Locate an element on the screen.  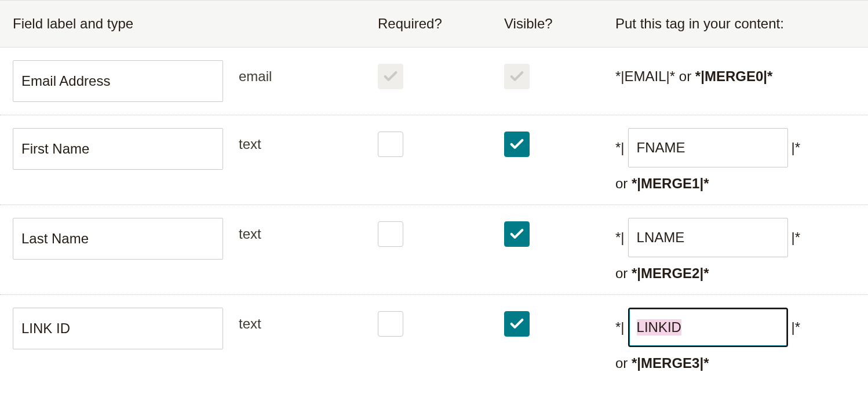
merge-tag-cell: *||*or *|MERGE2|* is located at coordinates (742, 250).